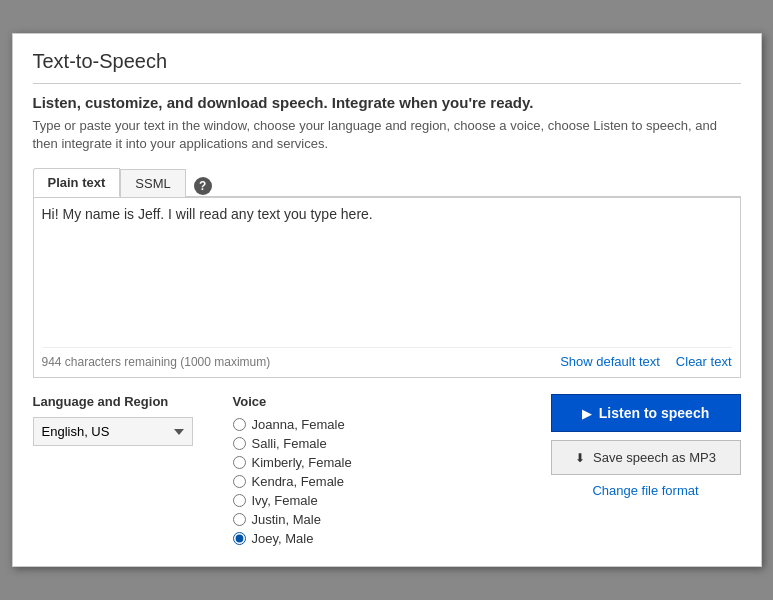 Image resolution: width=773 pixels, height=600 pixels. What do you see at coordinates (156, 362) in the screenshot?
I see `char-count: 944 characters remaining (1000 maximum)` at bounding box center [156, 362].